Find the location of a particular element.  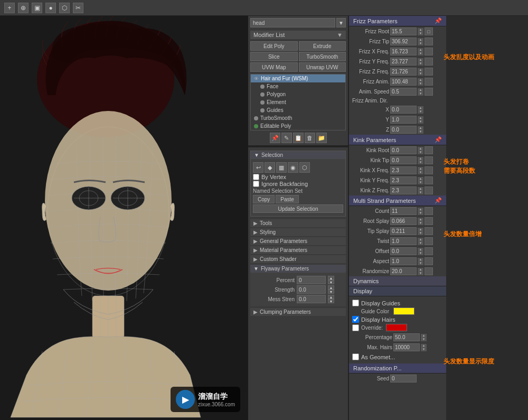

ignore-backfacing-checkbox is located at coordinates (256, 184).